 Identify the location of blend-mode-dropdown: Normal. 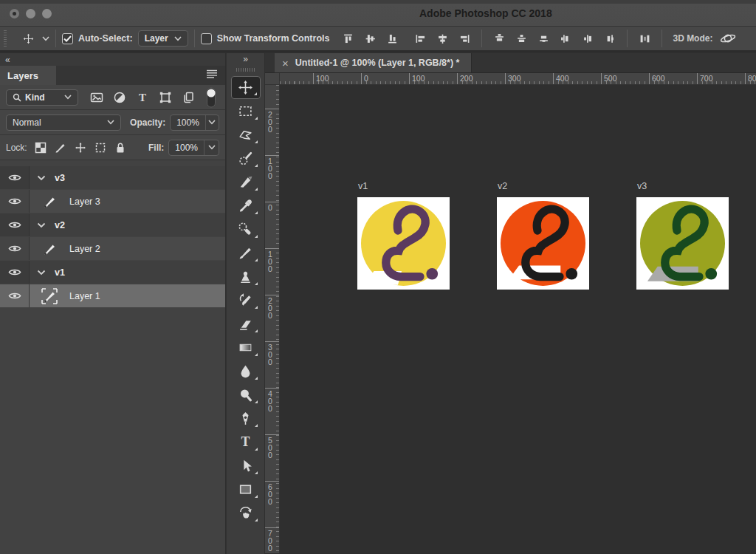
(63, 123).